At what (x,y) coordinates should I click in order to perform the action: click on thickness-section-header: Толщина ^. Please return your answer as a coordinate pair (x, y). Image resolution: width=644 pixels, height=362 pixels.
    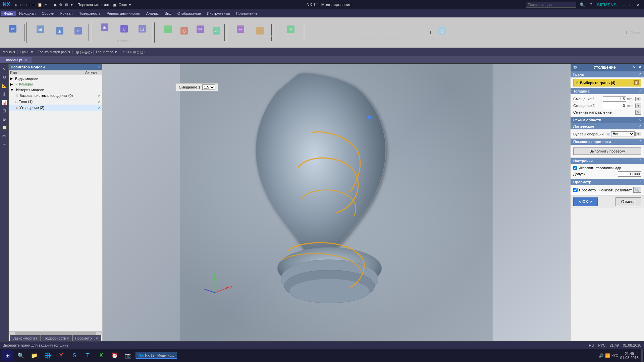
    Looking at the image, I should click on (607, 91).